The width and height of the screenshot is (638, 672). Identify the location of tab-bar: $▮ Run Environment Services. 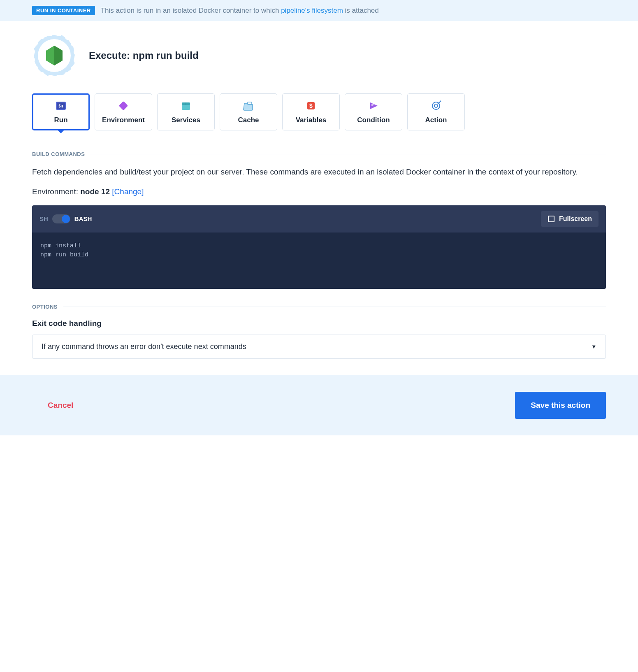
(319, 112).